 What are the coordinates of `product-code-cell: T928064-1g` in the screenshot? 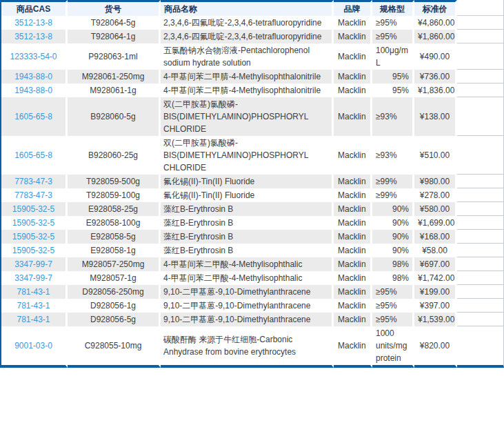 It's located at (114, 37).